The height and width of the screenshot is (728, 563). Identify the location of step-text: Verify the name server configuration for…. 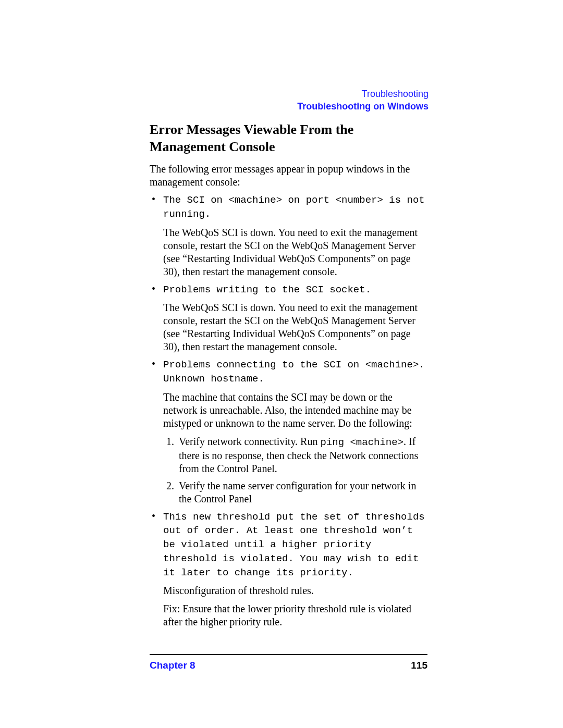
(297, 492).